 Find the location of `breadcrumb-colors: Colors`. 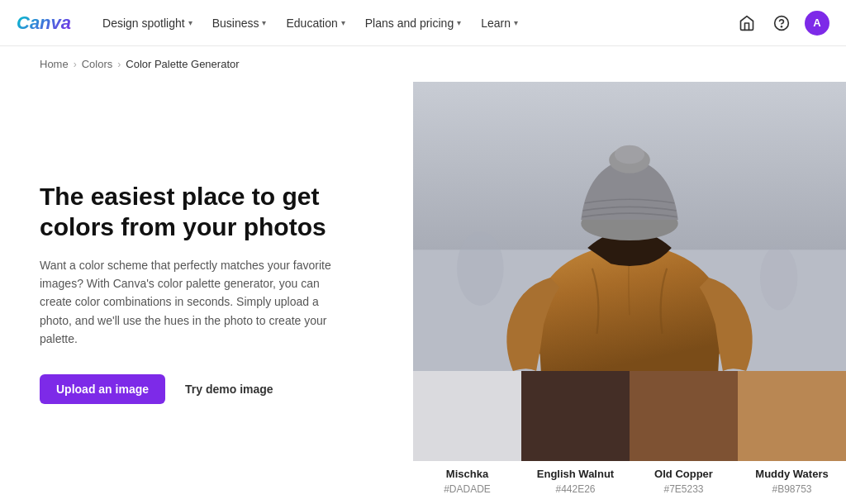

breadcrumb-colors: Colors is located at coordinates (97, 64).